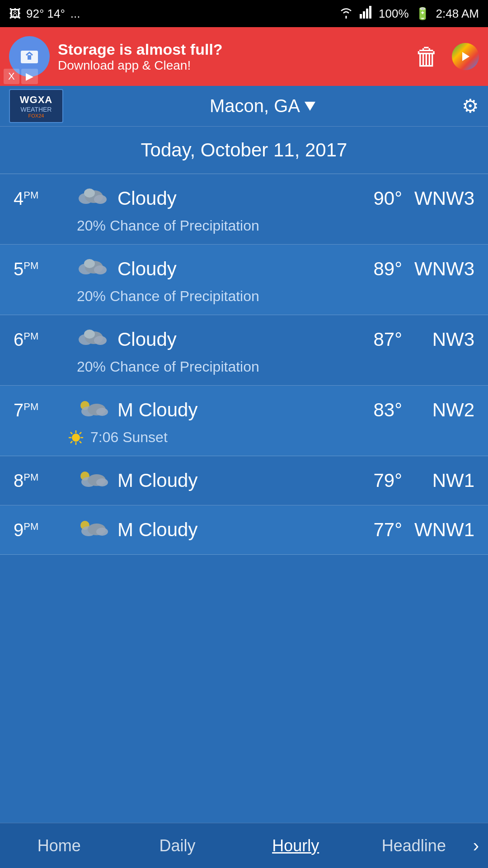  What do you see at coordinates (244, 350) in the screenshot?
I see `weather-row: 6PM Cloudy 87° NW3 20% Chance of Precipi…` at bounding box center [244, 350].